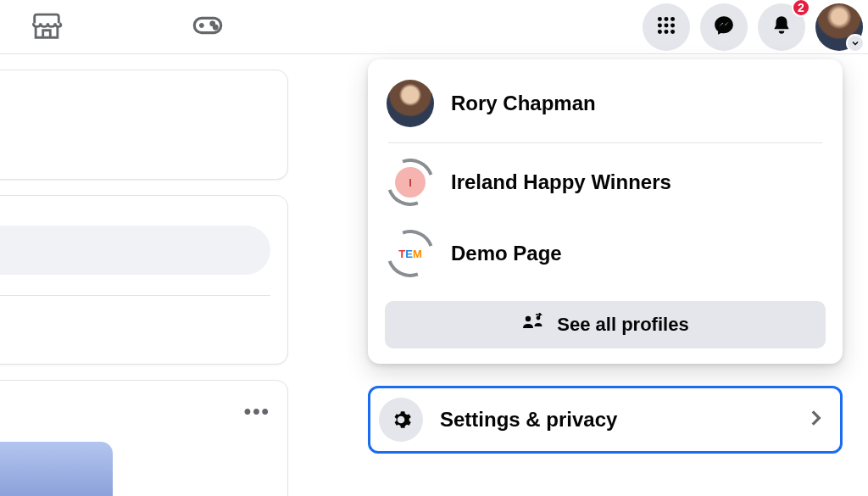 Image resolution: width=868 pixels, height=496 pixels. Describe the element at coordinates (753, 27) in the screenshot. I see `header-right-actions: 2` at that location.